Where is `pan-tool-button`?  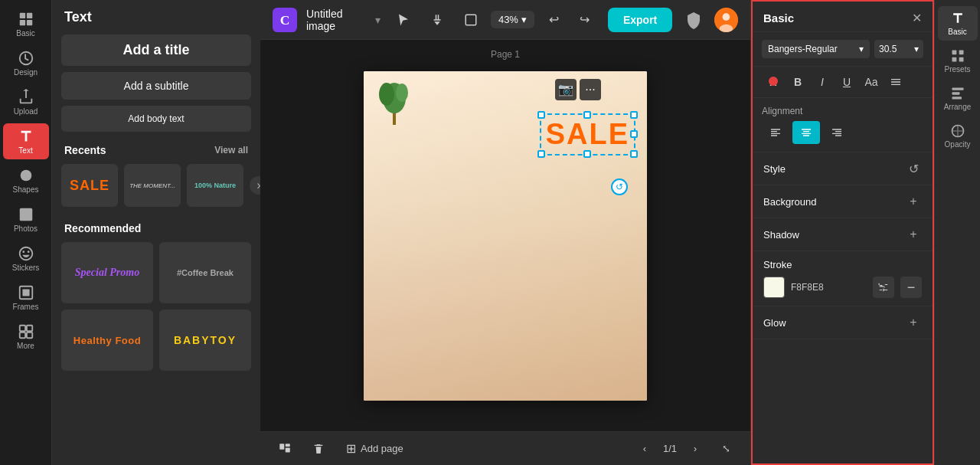 pan-tool-button is located at coordinates (437, 20).